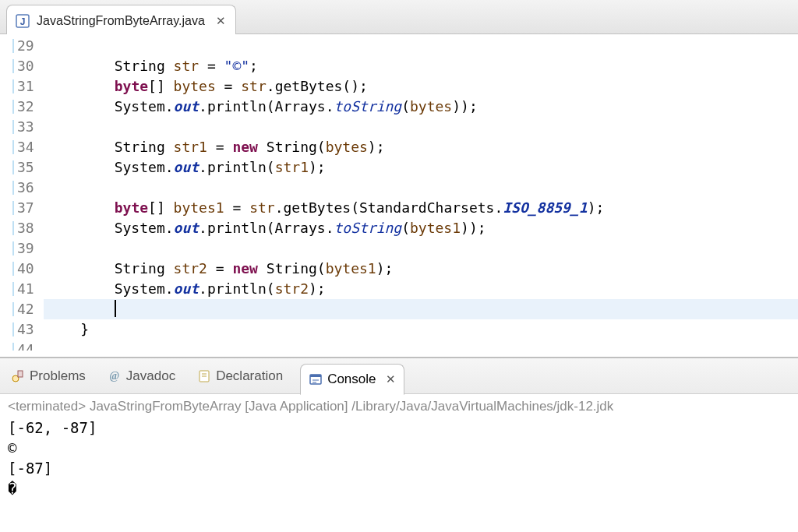 This screenshot has width=798, height=532. Describe the element at coordinates (421, 66) in the screenshot. I see `code-line: String str = "©";` at that location.